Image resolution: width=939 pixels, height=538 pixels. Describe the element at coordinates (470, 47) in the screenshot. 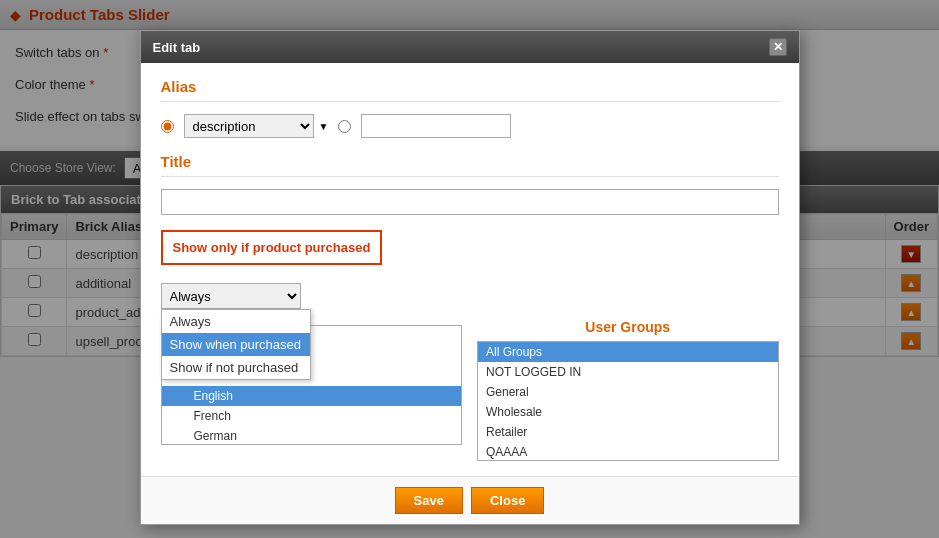

I see `modal-header: Edit tab ✕` at that location.